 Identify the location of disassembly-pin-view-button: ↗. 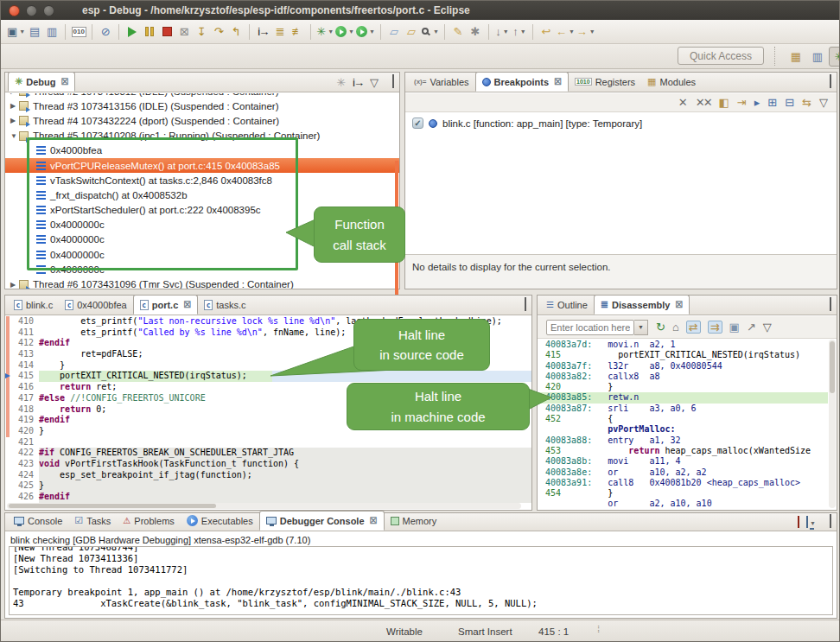
(752, 327).